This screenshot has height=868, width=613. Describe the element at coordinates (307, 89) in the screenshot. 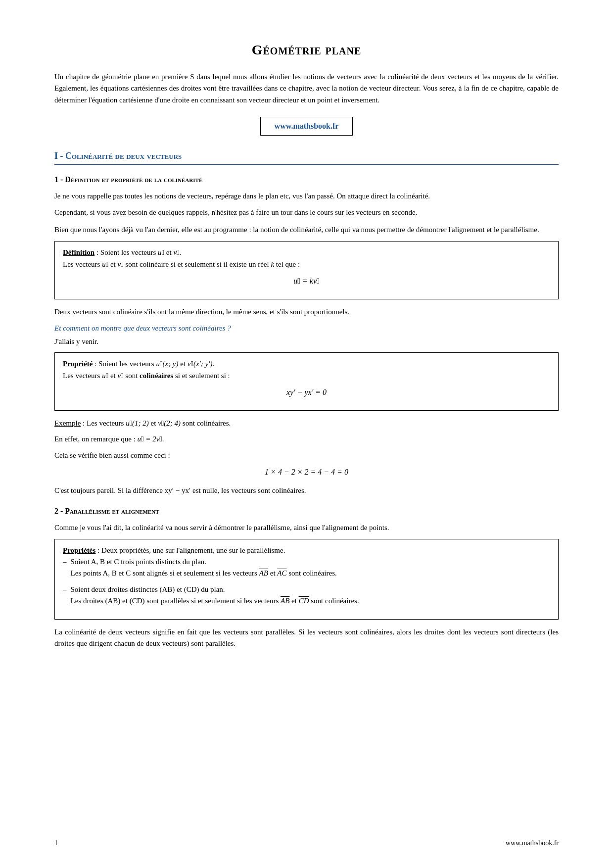

I see `intro-text: Un chapitre de géométrie plane en premiè…` at that location.